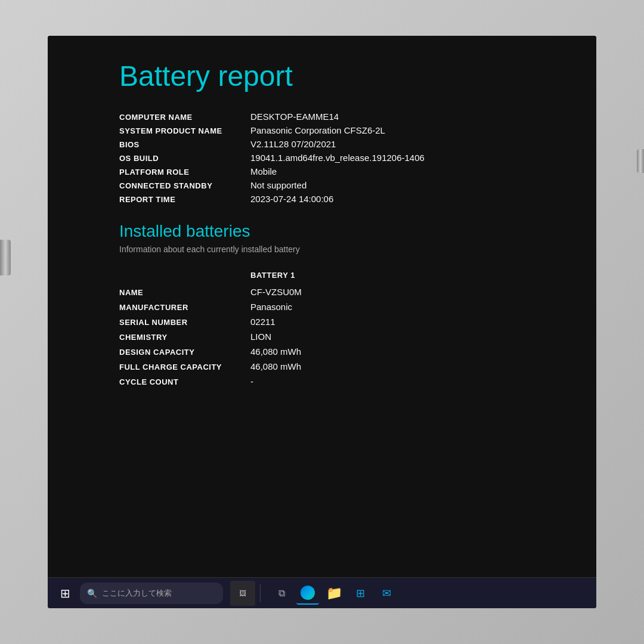 The width and height of the screenshot is (644, 644). What do you see at coordinates (243, 593) in the screenshot?
I see `taskbar-thumbnail: 🖼` at bounding box center [243, 593].